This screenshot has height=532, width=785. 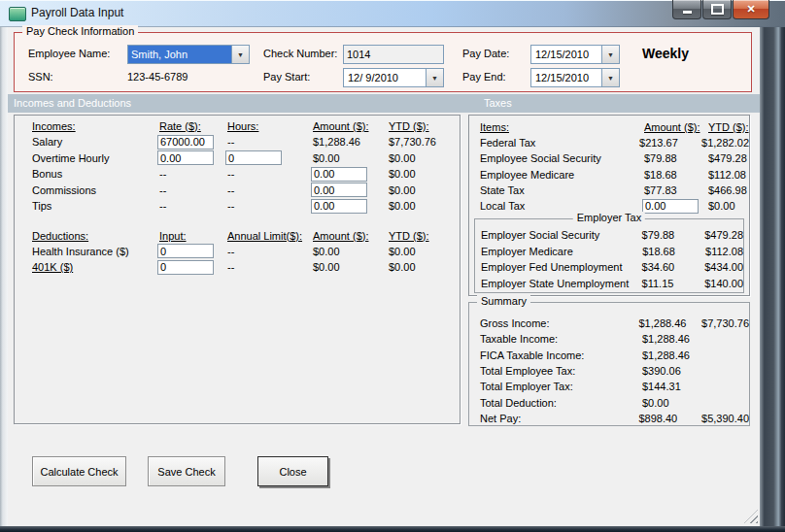 I want to click on tax-row-employee-ss: Employee Social Security $79.88 $479.28, so click(x=614, y=158).